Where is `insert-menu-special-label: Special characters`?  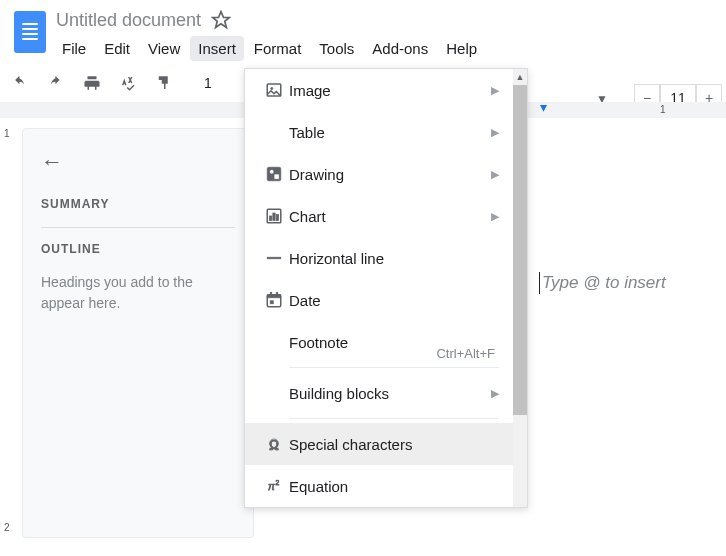
insert-menu-special-label: Special characters is located at coordinates (394, 444).